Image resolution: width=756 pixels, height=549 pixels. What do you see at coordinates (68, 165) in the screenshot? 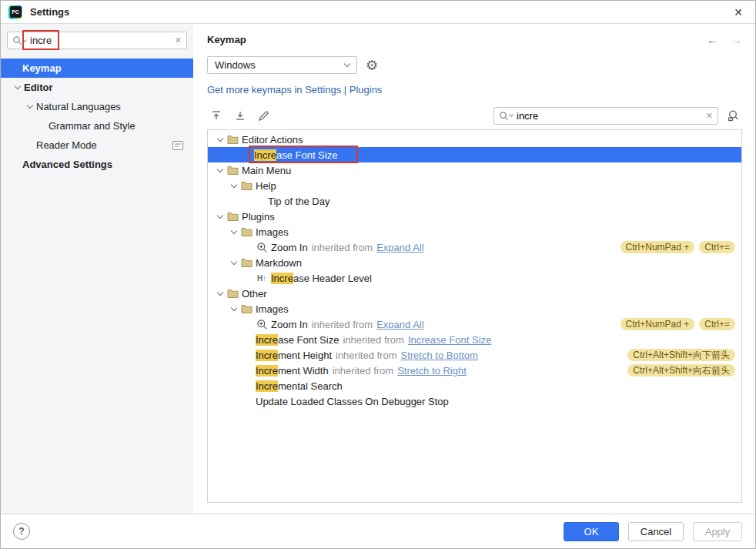
I see `sidebar-item-label: Advanced Settings` at bounding box center [68, 165].